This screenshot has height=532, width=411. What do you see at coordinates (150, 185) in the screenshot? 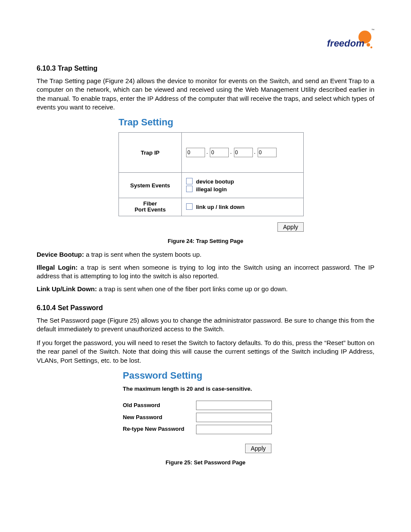
I see `system-events-label: System Events` at bounding box center [150, 185].